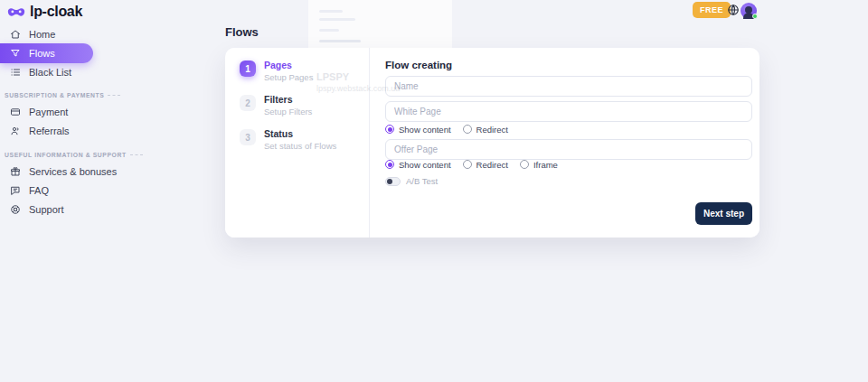 The image size is (868, 382). What do you see at coordinates (723, 213) in the screenshot?
I see `next-step-button: Next step` at bounding box center [723, 213].